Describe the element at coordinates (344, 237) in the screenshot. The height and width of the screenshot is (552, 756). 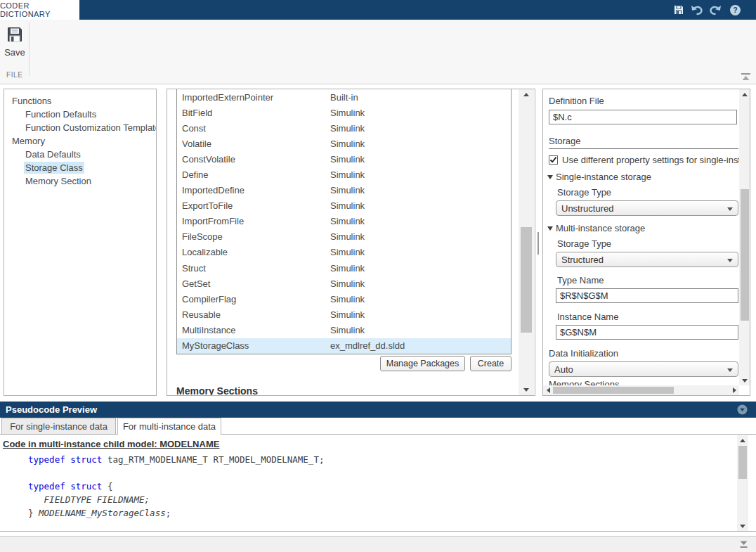
I see `storage-class-row-filescope: FileScopeSimulink` at that location.